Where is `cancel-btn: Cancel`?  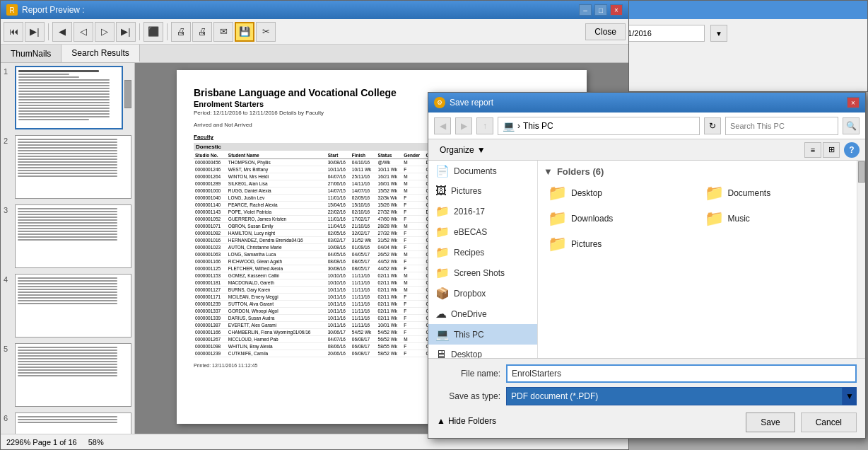 cancel-btn: Cancel is located at coordinates (828, 422).